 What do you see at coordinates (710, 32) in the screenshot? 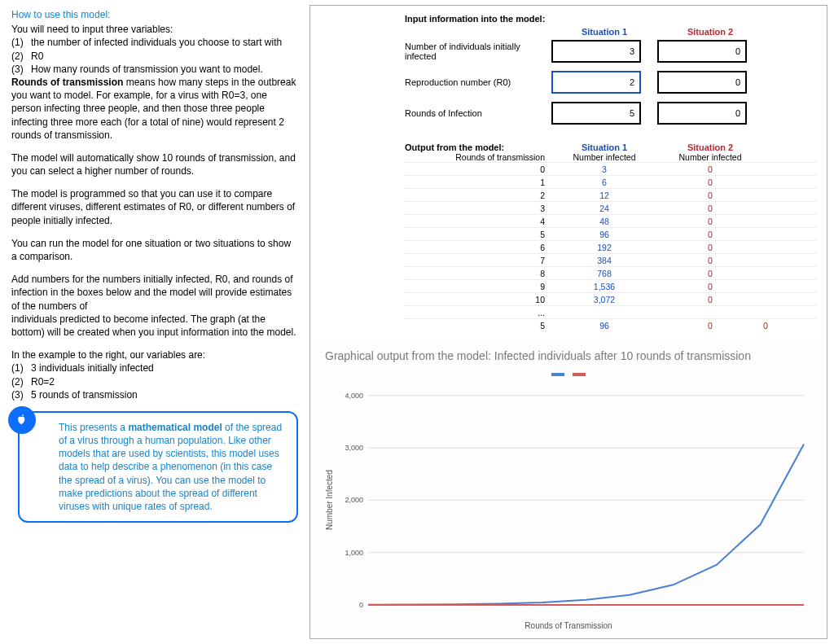
I see `situation2-header: Situation 2` at bounding box center [710, 32].